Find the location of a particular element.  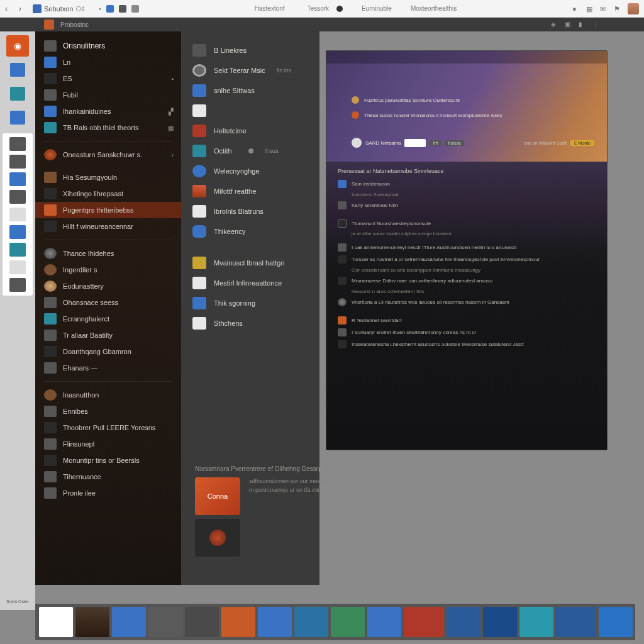

mid-item-12: Thik sgorning is located at coordinates (250, 303).